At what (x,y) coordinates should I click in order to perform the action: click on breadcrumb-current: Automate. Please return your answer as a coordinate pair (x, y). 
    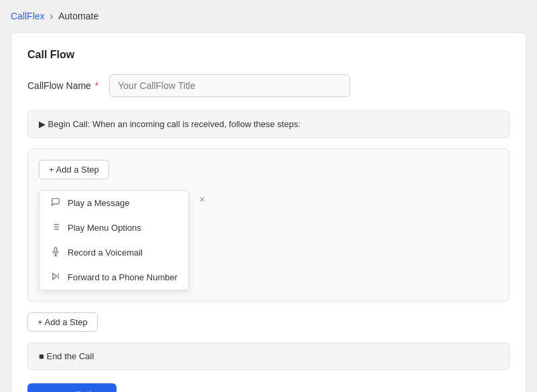
    Looking at the image, I should click on (78, 16).